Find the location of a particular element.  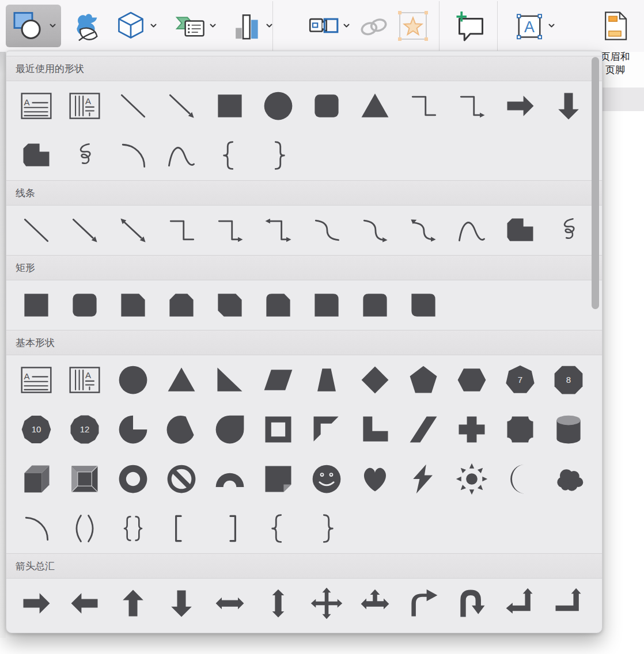

toolbar-button-shapes is located at coordinates (33, 26).